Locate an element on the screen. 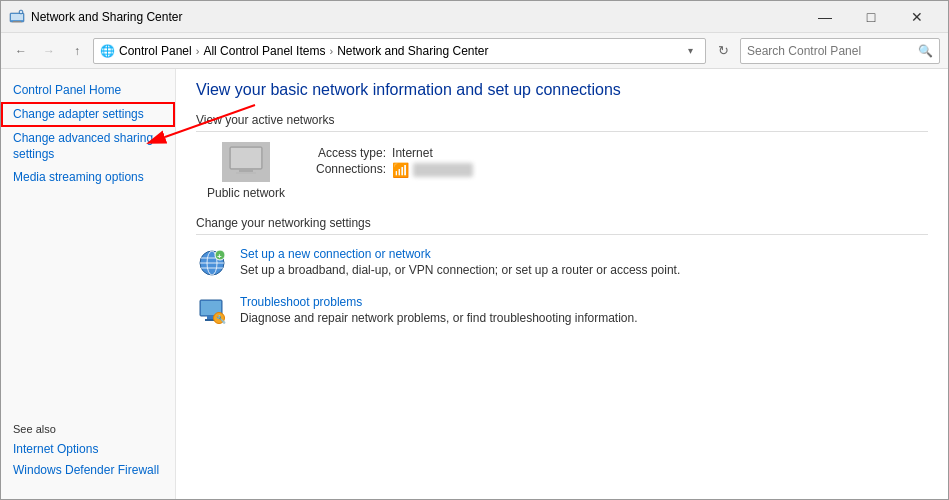  breadcrumb-all-items: All Control Panel Items is located at coordinates (264, 51).